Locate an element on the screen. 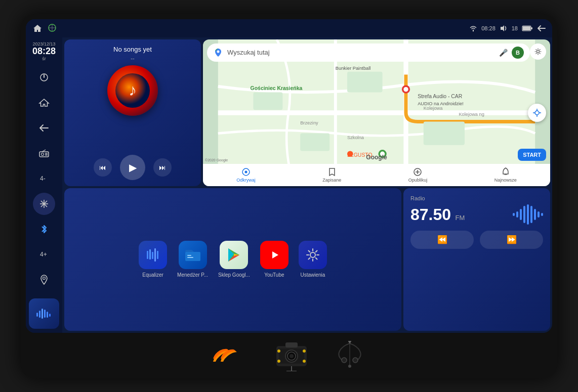 This screenshot has height=392, width=578. sidebar-date: 2023/12/13 is located at coordinates (44, 44).